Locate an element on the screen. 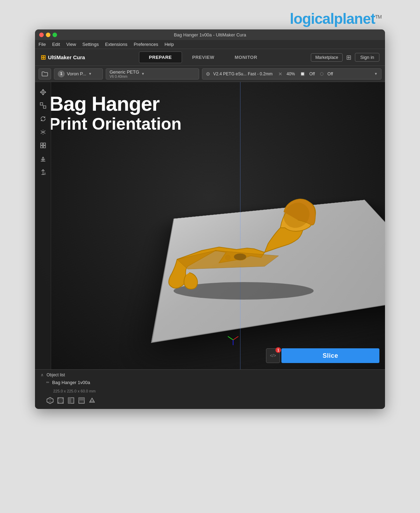 This screenshot has height=513, width=420. slice-area: </> 1 Slice is located at coordinates (323, 356).